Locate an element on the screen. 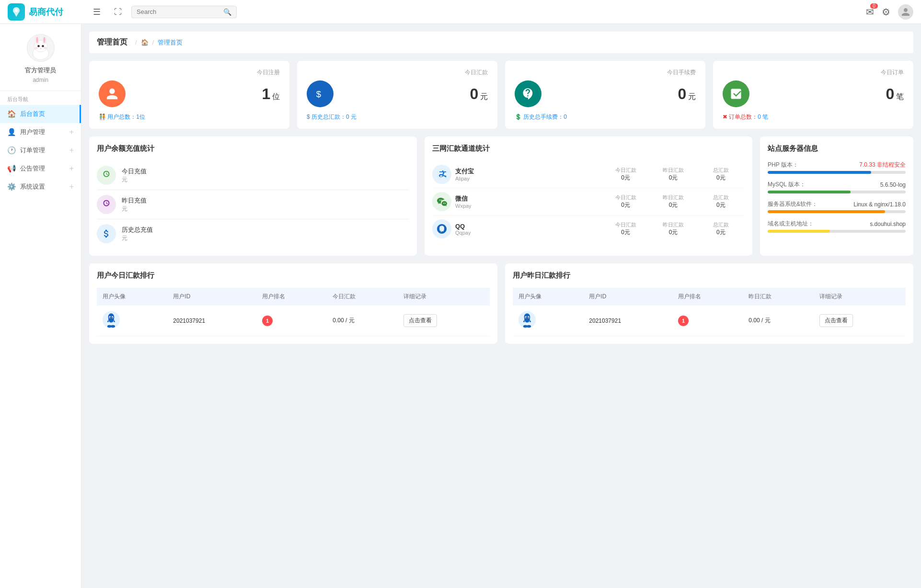  stat-card-fees: 今日手续费 0 元 💲 历史总手续费：0 is located at coordinates (605, 95).